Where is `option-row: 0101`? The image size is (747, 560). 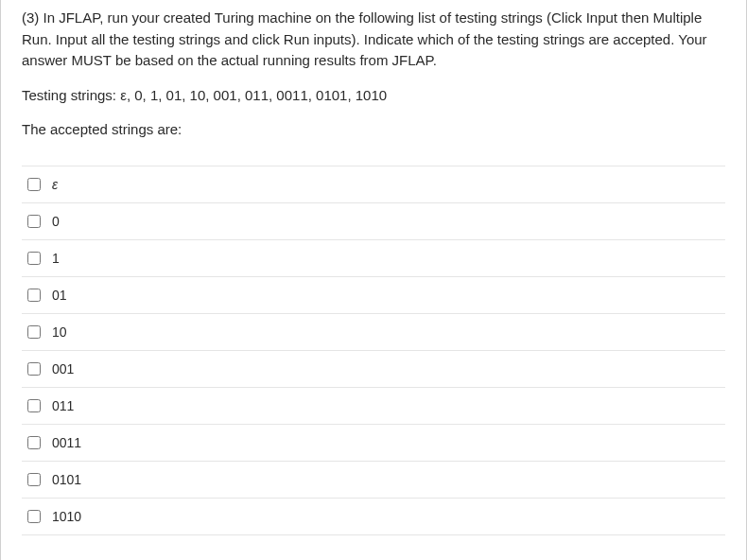
option-row: 0101 is located at coordinates (374, 481).